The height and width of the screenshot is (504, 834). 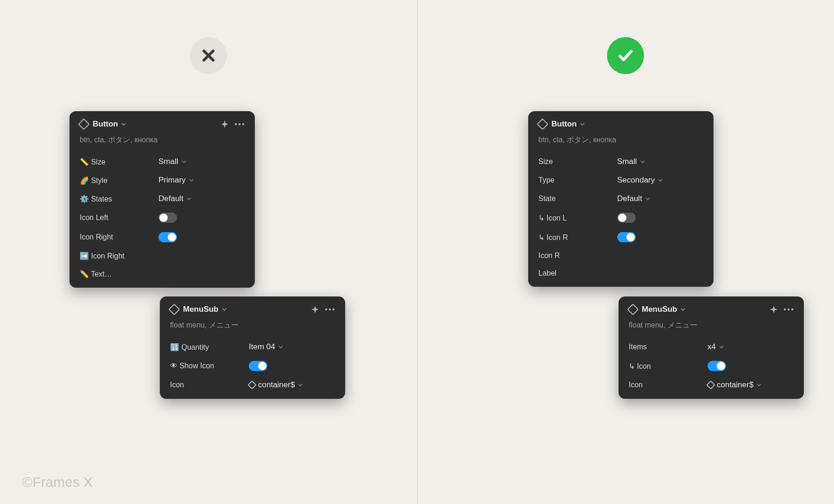 I want to click on prop-label: 📏 Size, so click(x=119, y=162).